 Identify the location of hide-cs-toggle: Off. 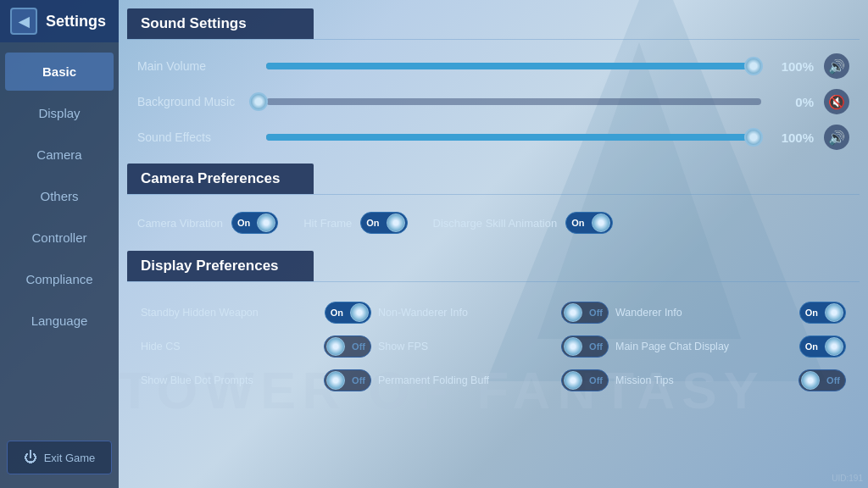
(348, 347).